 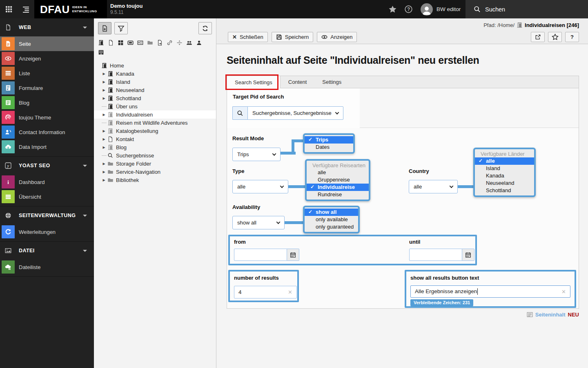 I want to click on chain-page-type-icon, so click(x=170, y=43).